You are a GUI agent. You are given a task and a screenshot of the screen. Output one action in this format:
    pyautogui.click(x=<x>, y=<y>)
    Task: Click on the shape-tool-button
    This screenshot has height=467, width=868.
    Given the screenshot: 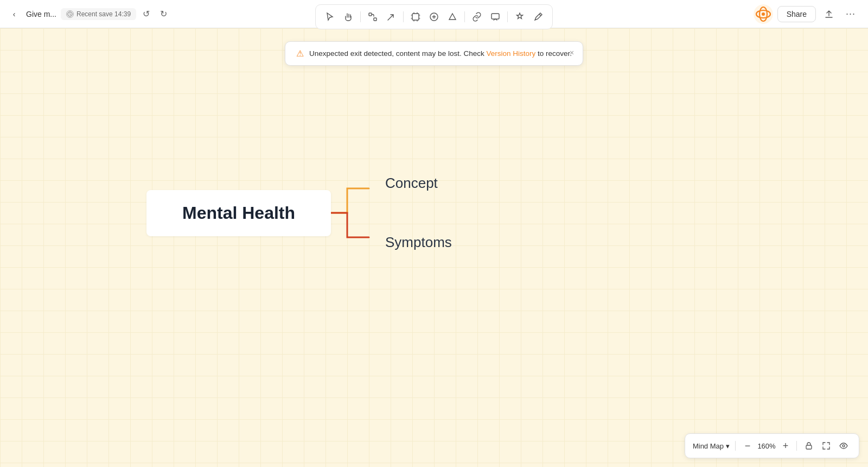 What is the action you would take?
    pyautogui.click(x=452, y=17)
    